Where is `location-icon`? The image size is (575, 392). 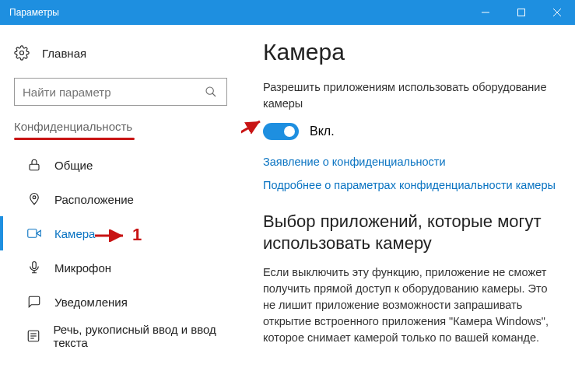
location-icon is located at coordinates (34, 199).